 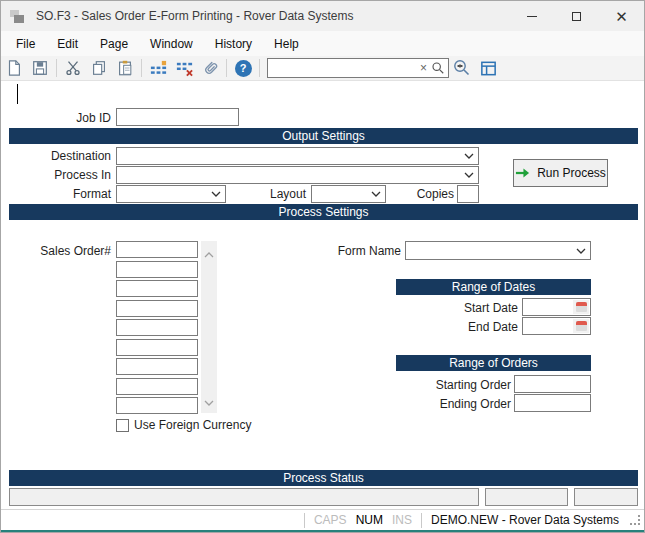 I want to click on close-button: ✕, so click(x=622, y=16).